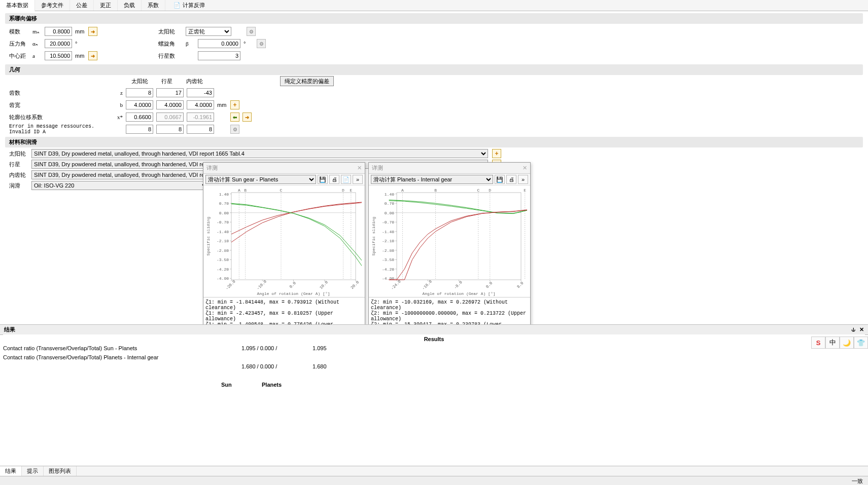 The image size is (868, 485). I want to click on col-internal: 内齿轮, so click(194, 81).